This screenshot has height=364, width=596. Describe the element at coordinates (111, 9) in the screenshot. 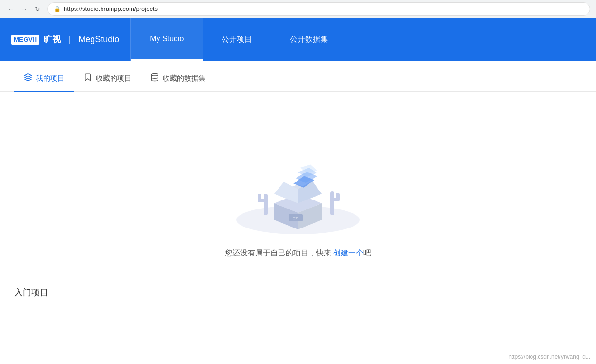

I see `url-text: https://studio.brainpp.com/projects` at that location.